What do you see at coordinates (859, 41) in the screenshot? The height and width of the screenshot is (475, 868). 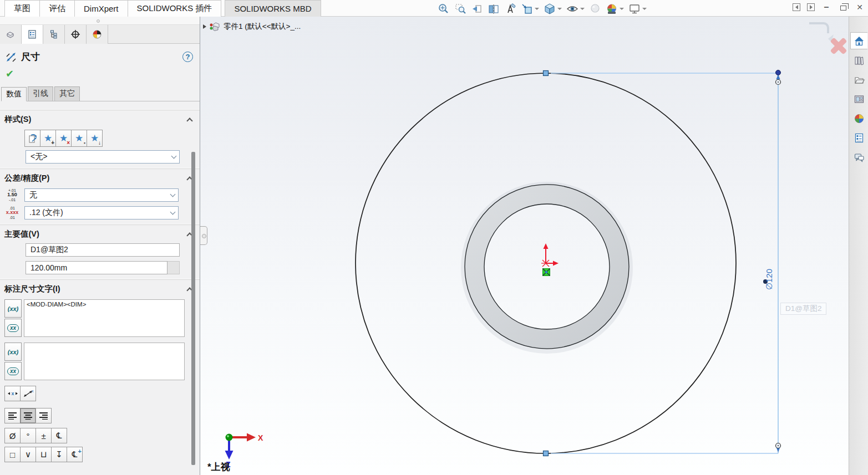 I see `home-tab` at bounding box center [859, 41].